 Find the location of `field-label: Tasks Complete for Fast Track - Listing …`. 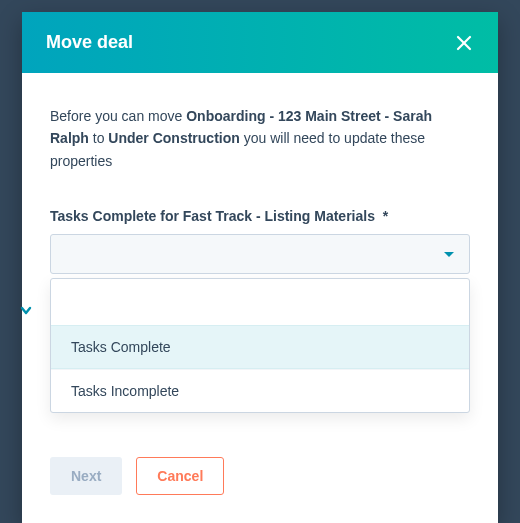

field-label: Tasks Complete for Fast Track - Listing … is located at coordinates (260, 216).